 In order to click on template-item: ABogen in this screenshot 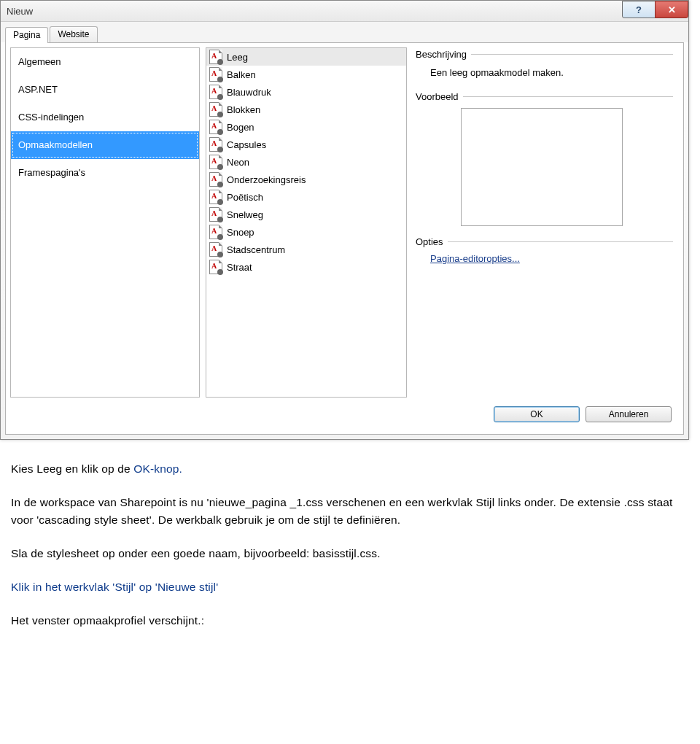, I will do `click(306, 127)`.